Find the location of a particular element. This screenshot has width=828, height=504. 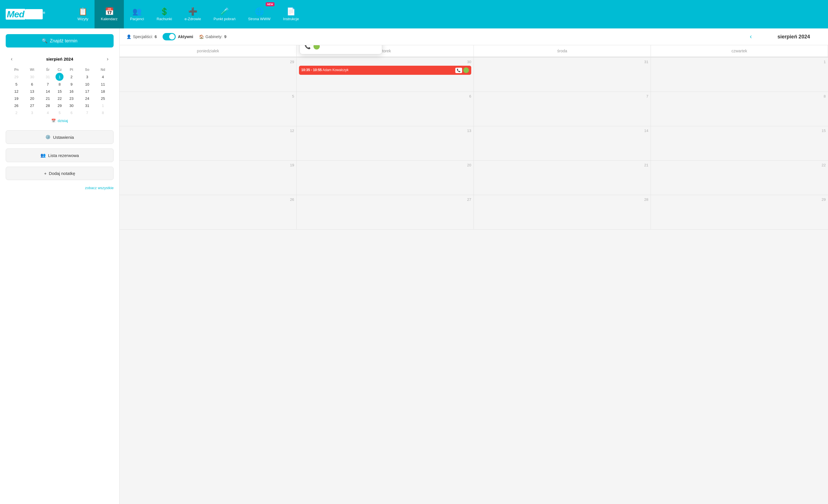

nav-rachunki: 💲 Rachunki is located at coordinates (164, 14).